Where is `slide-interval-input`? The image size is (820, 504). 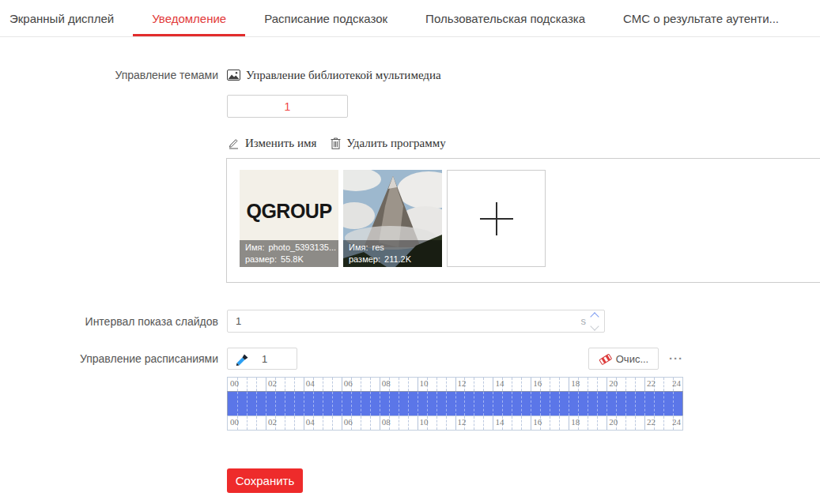
slide-interval-input is located at coordinates (408, 321).